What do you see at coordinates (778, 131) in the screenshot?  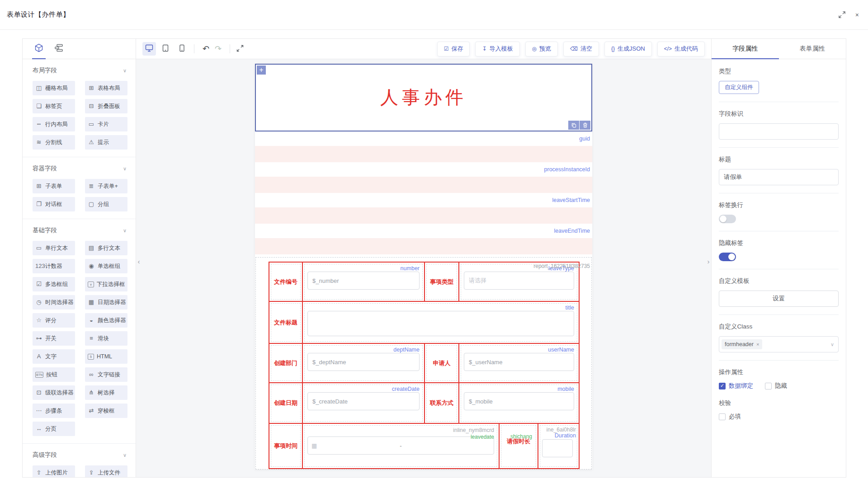 I see `field-id-input` at bounding box center [778, 131].